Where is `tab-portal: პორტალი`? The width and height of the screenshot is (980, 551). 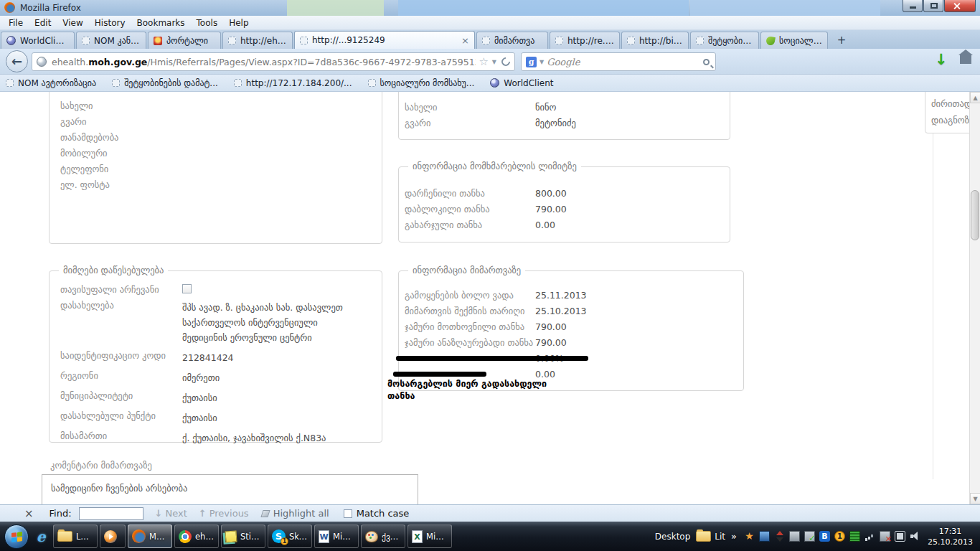 tab-portal: პორტალი is located at coordinates (184, 40).